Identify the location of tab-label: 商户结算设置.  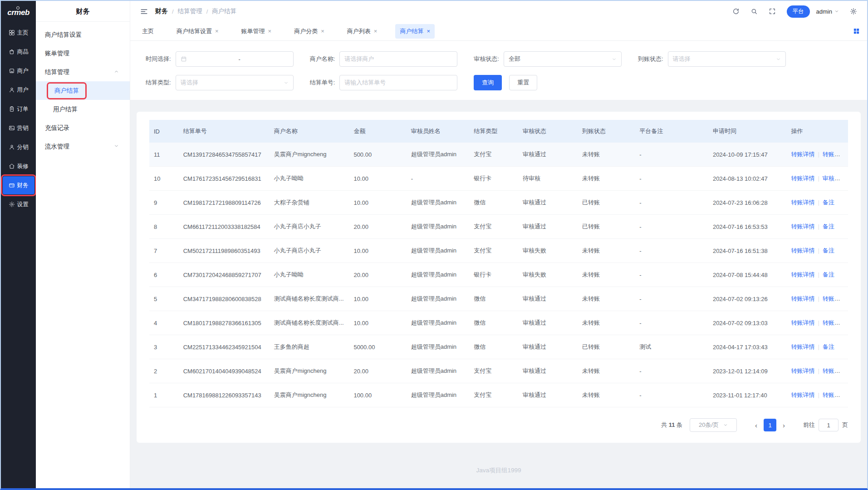
(194, 31).